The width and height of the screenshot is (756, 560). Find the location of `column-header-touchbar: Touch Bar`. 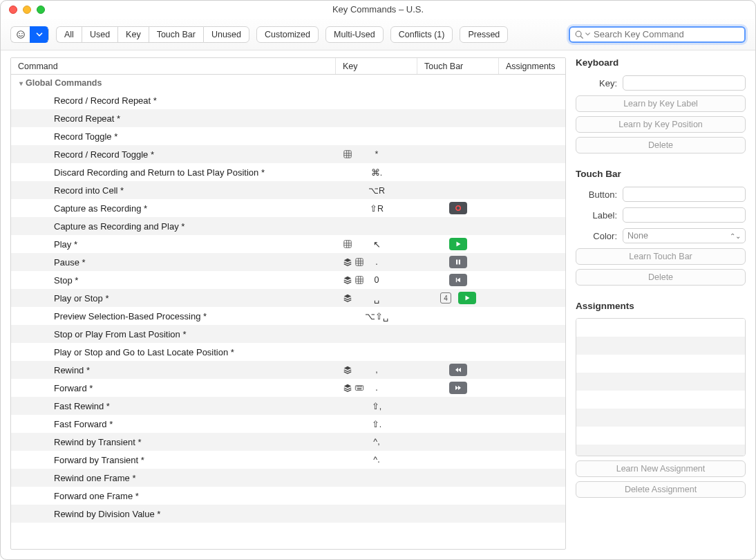

column-header-touchbar: Touch Bar is located at coordinates (458, 66).